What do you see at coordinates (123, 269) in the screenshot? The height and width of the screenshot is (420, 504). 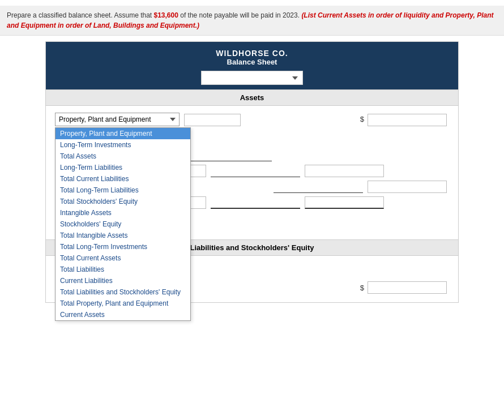 I see `dropdown-option-tl: Total Liabilities` at bounding box center [123, 269].